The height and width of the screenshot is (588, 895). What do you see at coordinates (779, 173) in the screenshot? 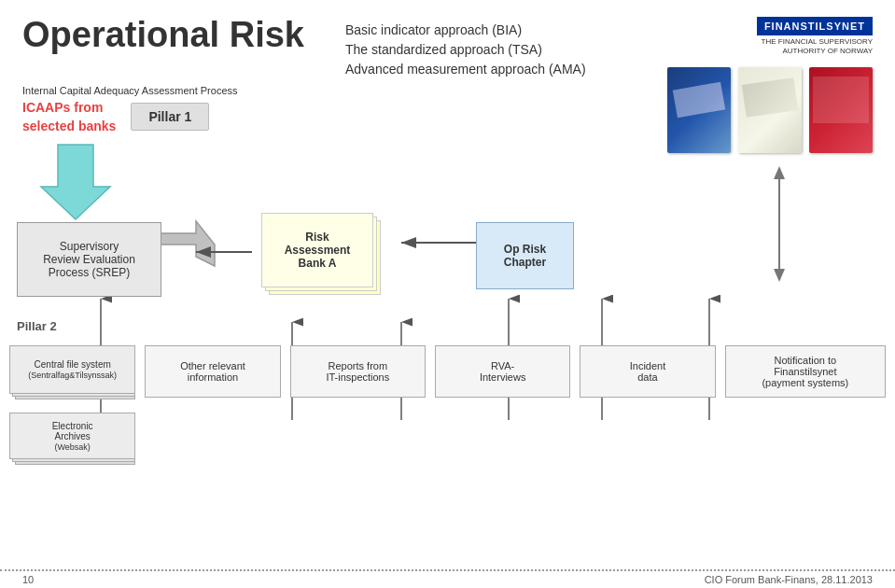
I see `up-arrow-head` at bounding box center [779, 173].